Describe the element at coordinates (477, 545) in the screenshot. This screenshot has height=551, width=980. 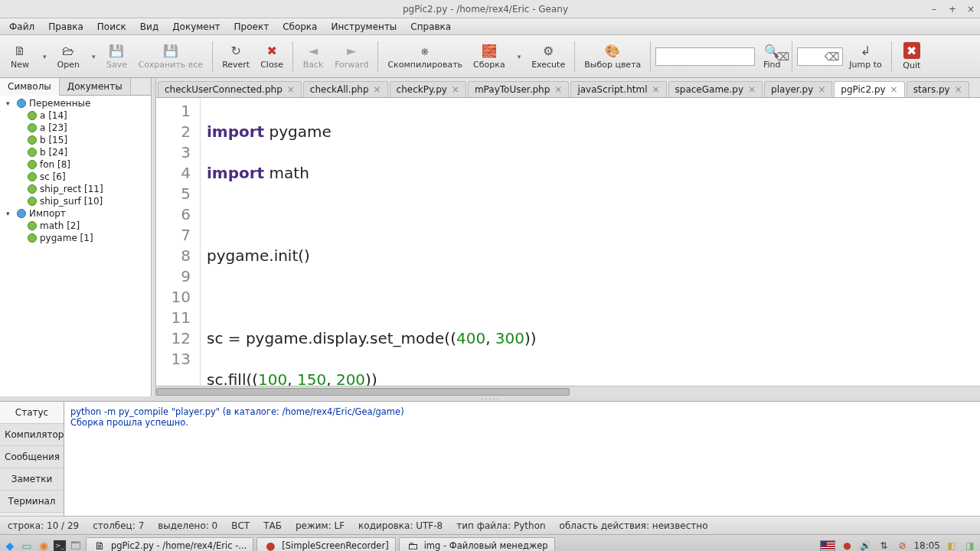
I see `taskbar-item: 🗀img - Файловый менеджер` at that location.